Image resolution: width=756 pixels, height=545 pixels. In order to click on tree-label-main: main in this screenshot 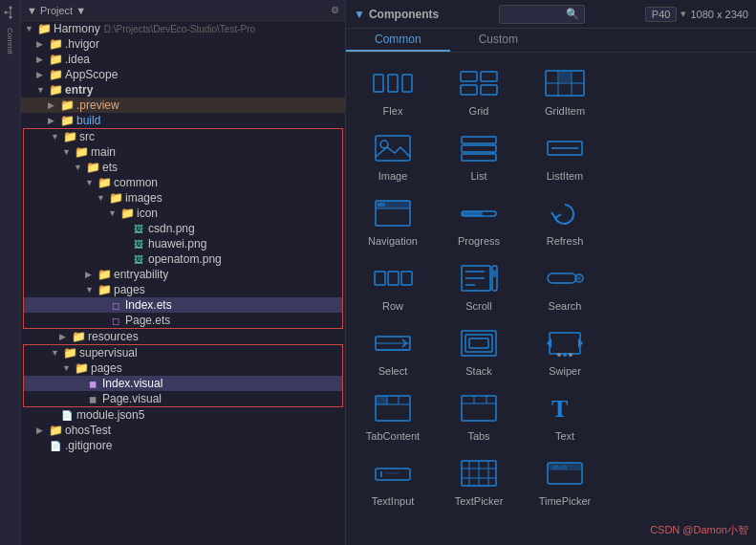, I will do `click(102, 152)`.